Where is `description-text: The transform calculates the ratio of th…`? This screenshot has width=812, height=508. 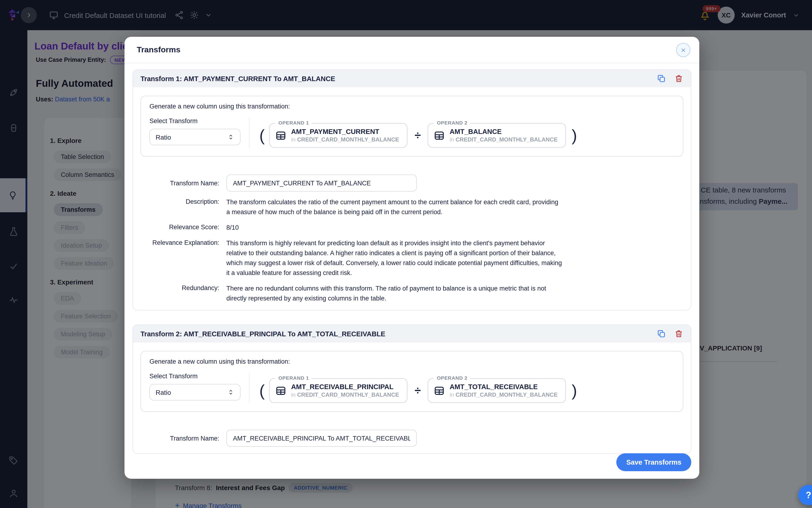
description-text: The transform calculates the ratio of th… is located at coordinates (395, 207).